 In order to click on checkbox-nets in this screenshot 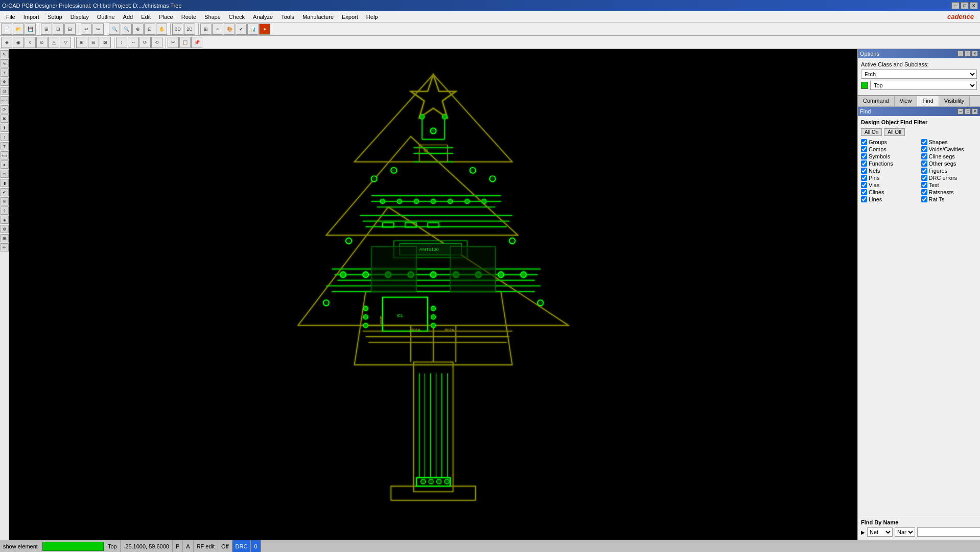, I will do `click(864, 171)`.